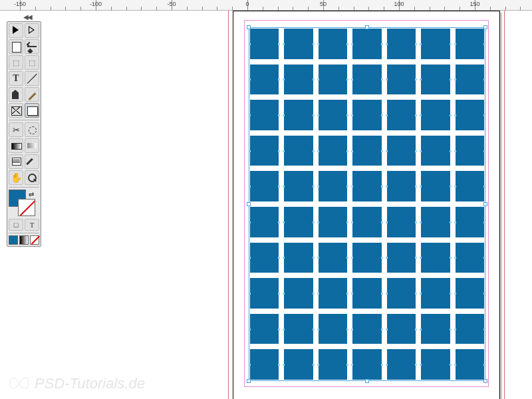 Image resolution: width=532 pixels, height=399 pixels. What do you see at coordinates (13, 240) in the screenshot?
I see `apply-color-swatch` at bounding box center [13, 240].